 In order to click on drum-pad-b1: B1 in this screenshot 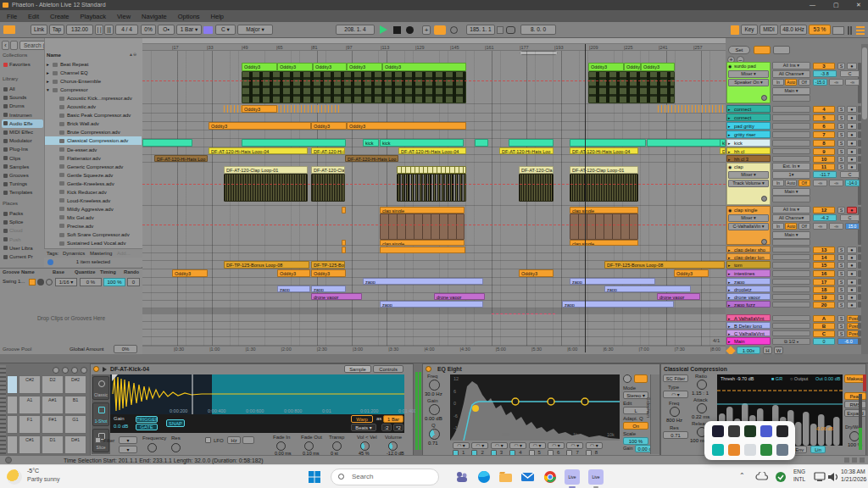, I will do `click(75, 405)`.